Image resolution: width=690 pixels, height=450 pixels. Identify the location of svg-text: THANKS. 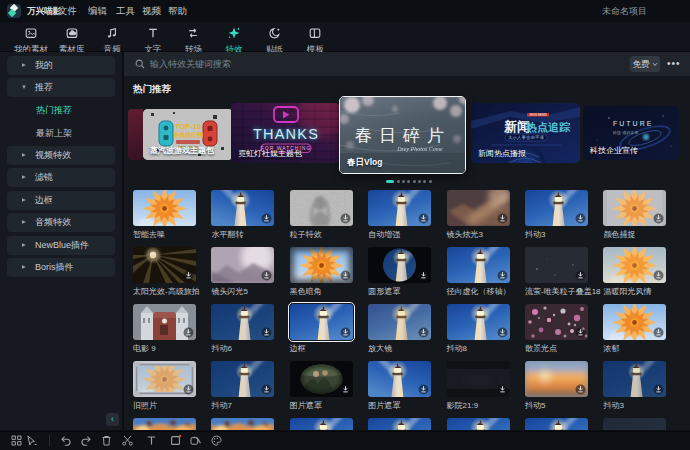
(286, 134).